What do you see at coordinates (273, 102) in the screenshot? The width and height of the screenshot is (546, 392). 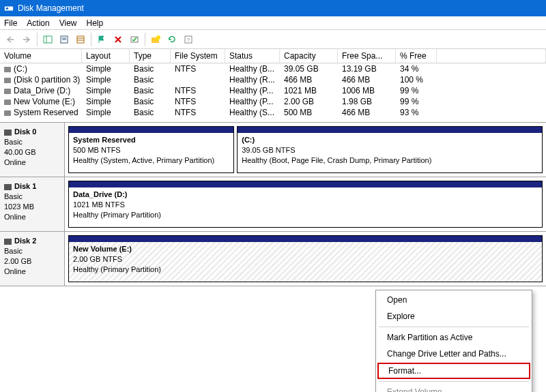 I see `volume-row: New Volume (E:)SimpleBasicNTFSHealthy (P…` at bounding box center [273, 102].